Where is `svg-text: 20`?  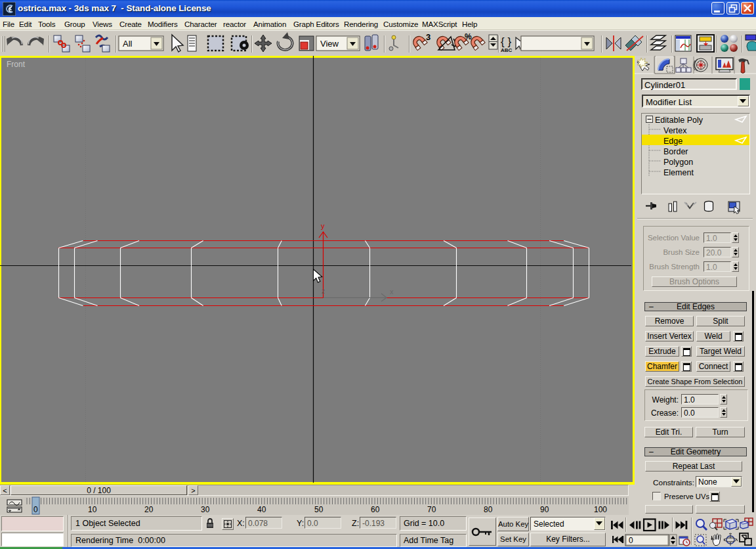
svg-text: 20 is located at coordinates (149, 510).